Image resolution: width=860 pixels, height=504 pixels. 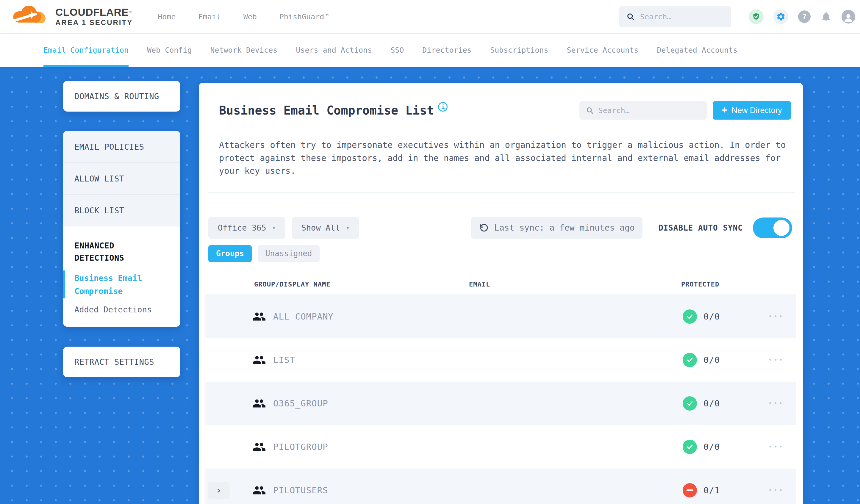 I want to click on new-directory-label: New Directory, so click(x=757, y=111).